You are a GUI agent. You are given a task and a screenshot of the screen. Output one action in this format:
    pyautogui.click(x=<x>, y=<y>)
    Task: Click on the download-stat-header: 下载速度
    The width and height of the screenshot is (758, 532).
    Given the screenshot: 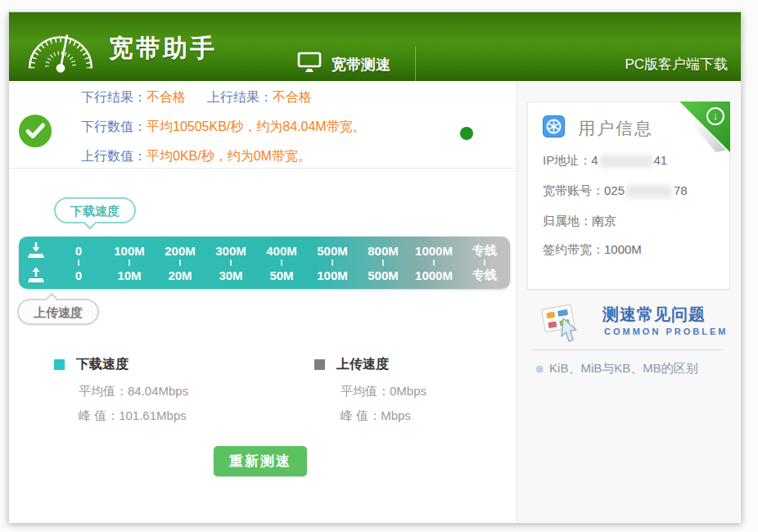 What is the action you would take?
    pyautogui.click(x=92, y=365)
    